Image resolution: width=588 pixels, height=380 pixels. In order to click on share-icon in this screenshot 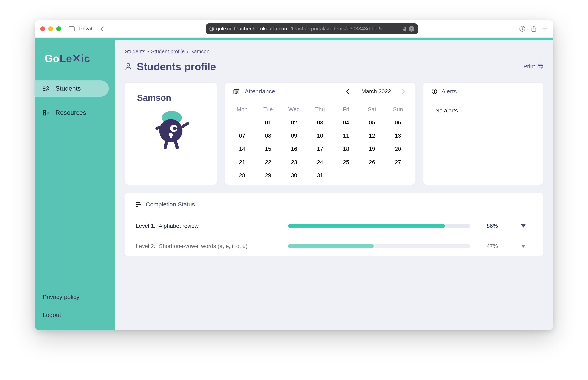, I will do `click(534, 29)`.